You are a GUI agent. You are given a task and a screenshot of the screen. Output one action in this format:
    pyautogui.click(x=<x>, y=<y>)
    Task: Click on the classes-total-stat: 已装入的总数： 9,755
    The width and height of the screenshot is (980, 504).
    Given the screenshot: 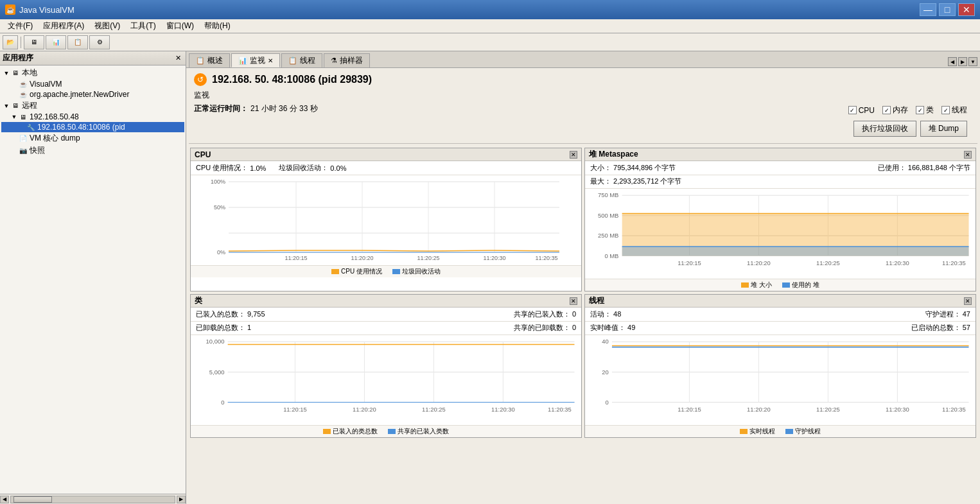 What is the action you would take?
    pyautogui.click(x=231, y=315)
    